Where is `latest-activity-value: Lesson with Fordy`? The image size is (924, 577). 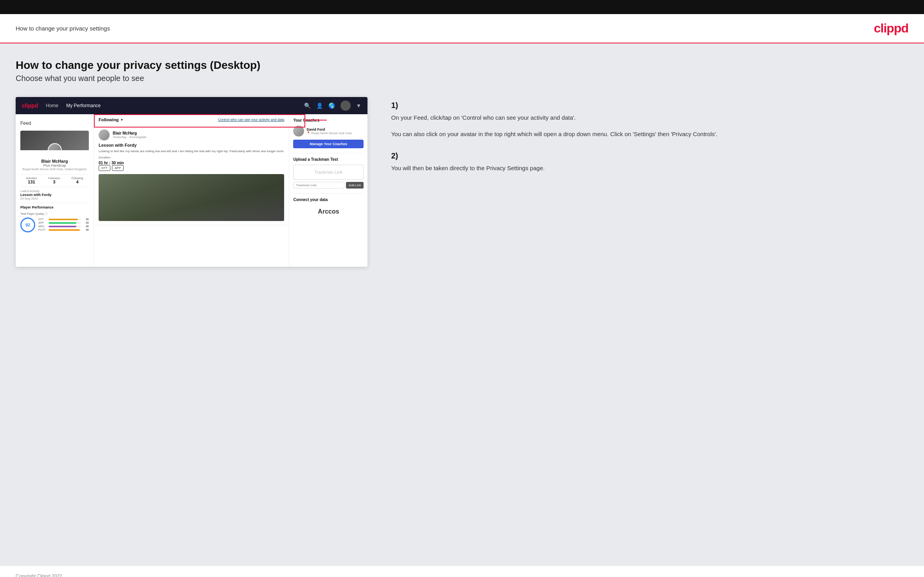
latest-activity-value: Lesson with Fordy is located at coordinates (55, 195).